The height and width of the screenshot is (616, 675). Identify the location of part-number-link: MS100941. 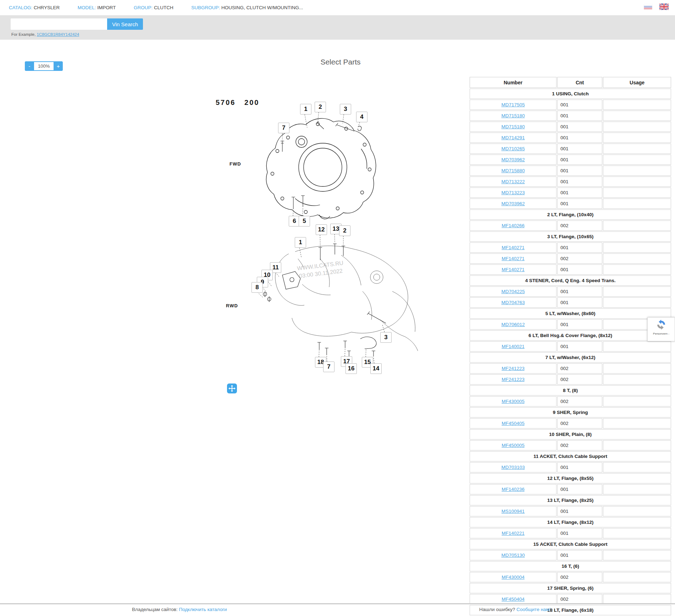
(513, 511).